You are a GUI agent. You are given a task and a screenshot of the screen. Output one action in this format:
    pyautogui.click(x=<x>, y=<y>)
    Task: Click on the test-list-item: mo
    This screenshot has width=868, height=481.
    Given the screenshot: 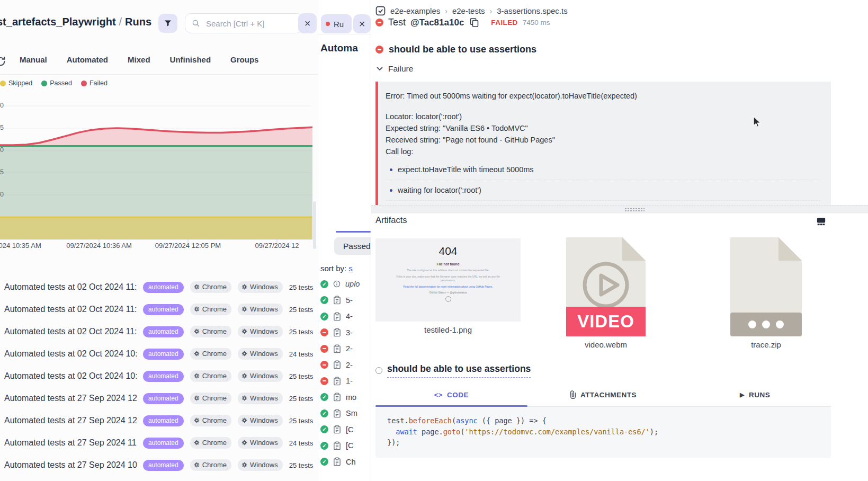 What is the action you would take?
    pyautogui.click(x=345, y=397)
    